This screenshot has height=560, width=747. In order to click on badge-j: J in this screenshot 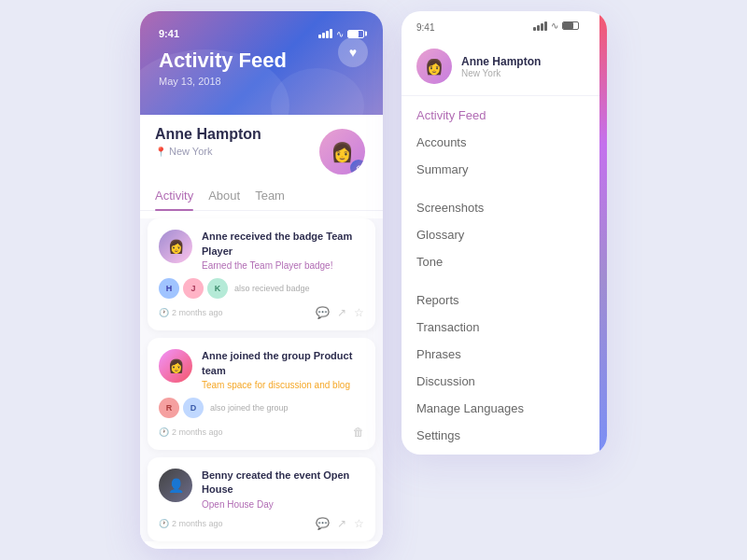, I will do `click(193, 288)`.